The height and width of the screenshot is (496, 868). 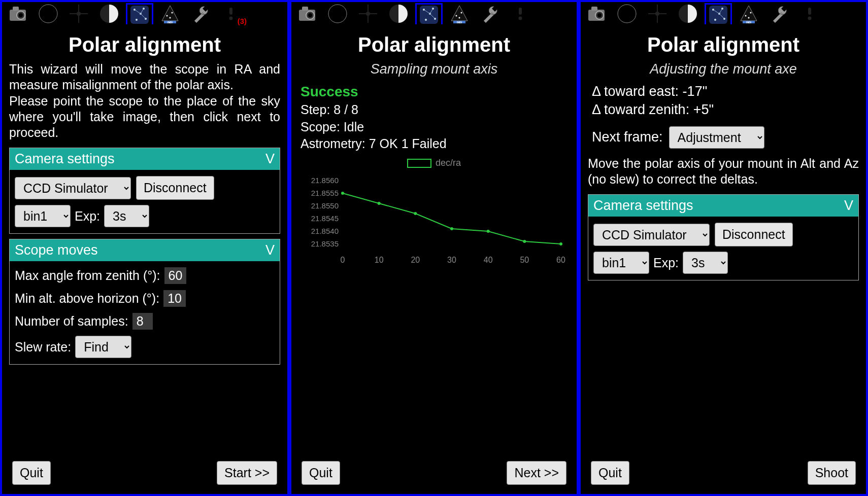 I want to click on delta-zenith: Δ toward zenith: +5", so click(x=725, y=110).